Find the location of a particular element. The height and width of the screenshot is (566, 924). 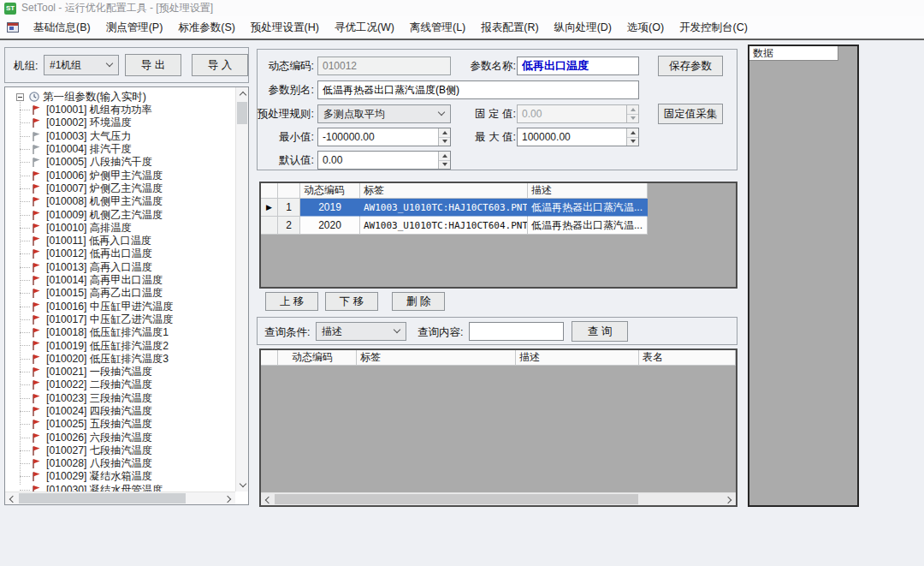

tree-vertical-scrollbar is located at coordinates (241, 289).